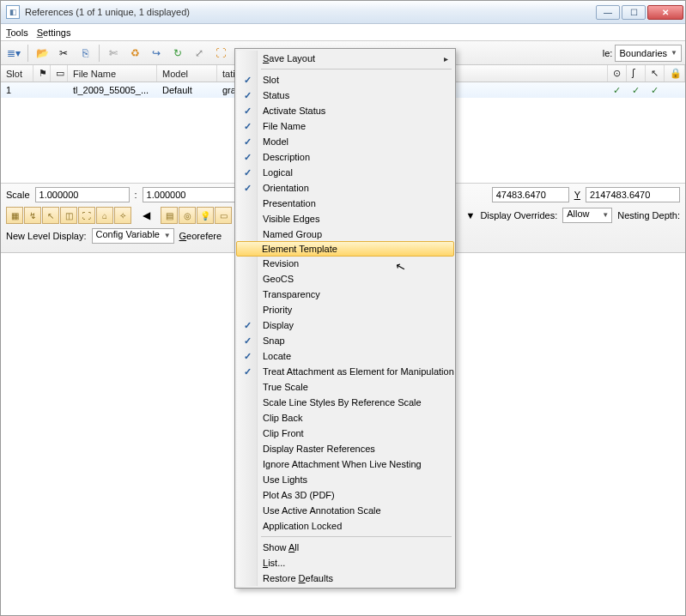 The width and height of the screenshot is (686, 616). What do you see at coordinates (46, 236) in the screenshot?
I see `newlevel-label: New Level Display:` at bounding box center [46, 236].